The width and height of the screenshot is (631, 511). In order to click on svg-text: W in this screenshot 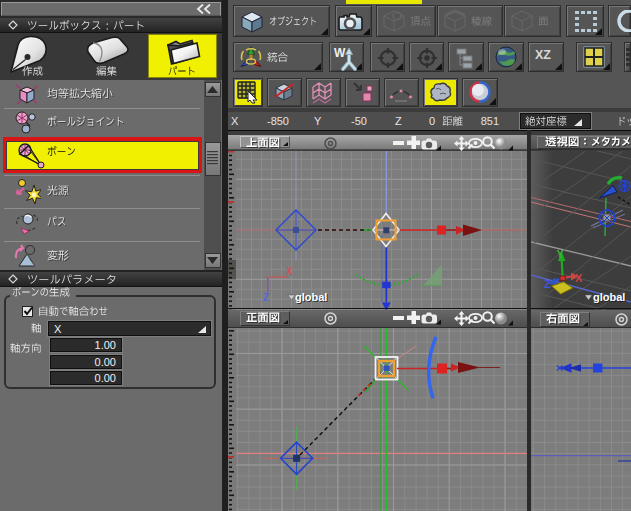, I will do `click(340, 53)`.